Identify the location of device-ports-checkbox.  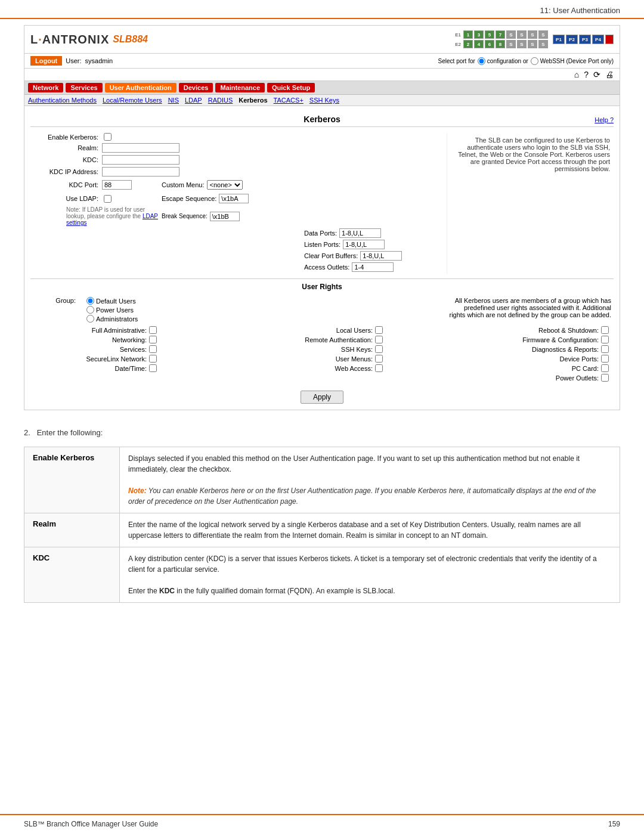
(605, 359).